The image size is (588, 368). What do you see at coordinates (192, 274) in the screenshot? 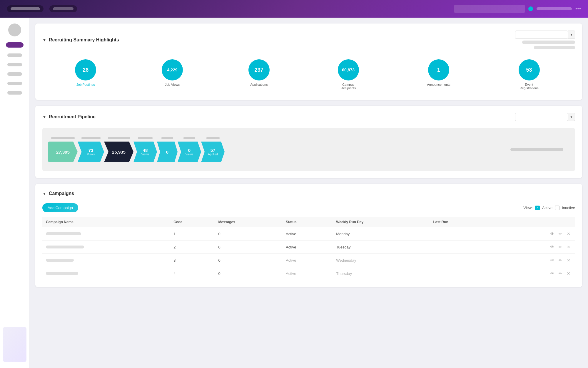
I see `campaign-code-cell: 4` at bounding box center [192, 274].